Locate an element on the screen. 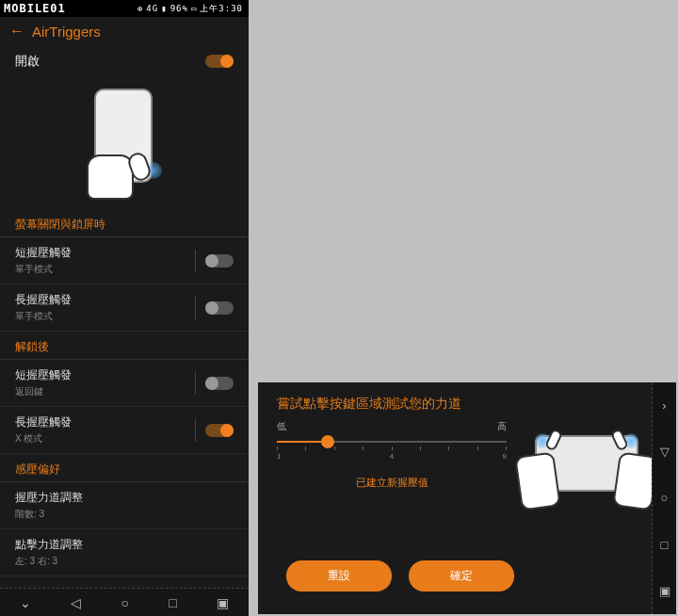 This screenshot has width=678, height=616. force-slider is located at coordinates (392, 442).